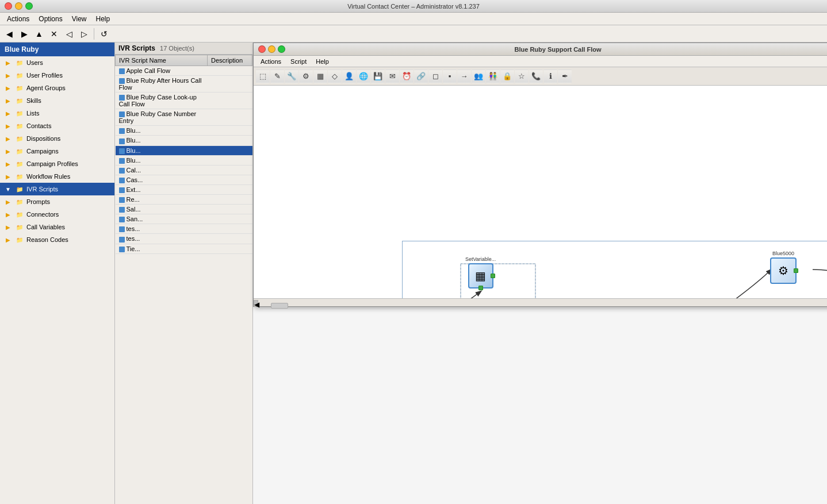 The image size is (827, 504). What do you see at coordinates (58, 126) in the screenshot?
I see `sidebar-item-contacts: ▶ 📁 Contacts` at bounding box center [58, 126].